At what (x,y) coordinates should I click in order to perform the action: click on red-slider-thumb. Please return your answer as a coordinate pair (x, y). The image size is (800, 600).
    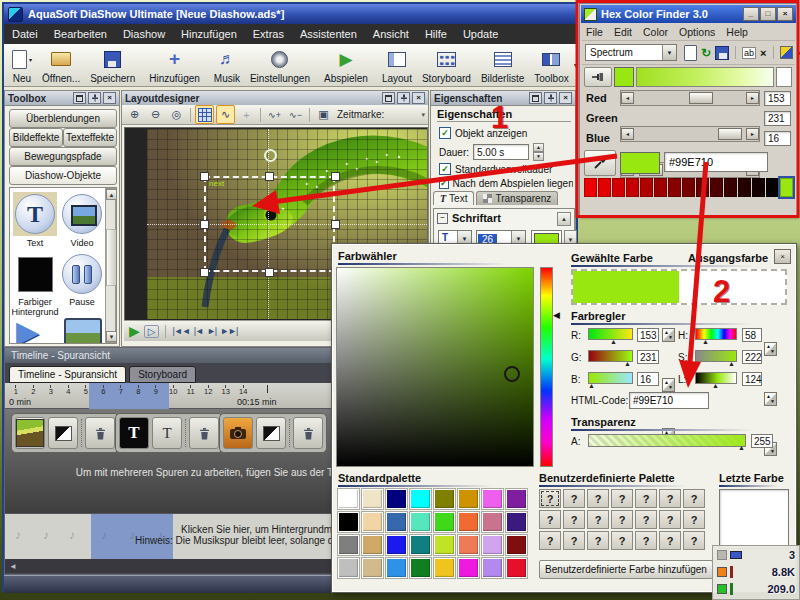
    Looking at the image, I should click on (701, 98).